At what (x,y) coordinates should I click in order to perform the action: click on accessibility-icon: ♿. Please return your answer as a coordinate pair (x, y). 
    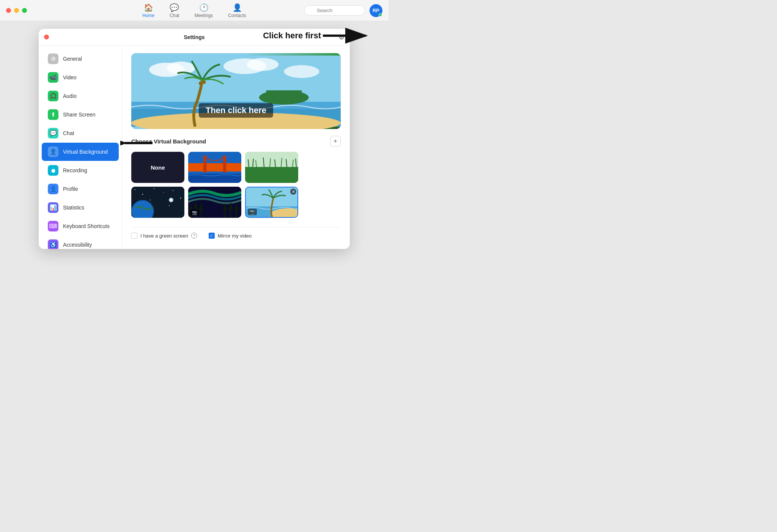
    Looking at the image, I should click on (53, 244).